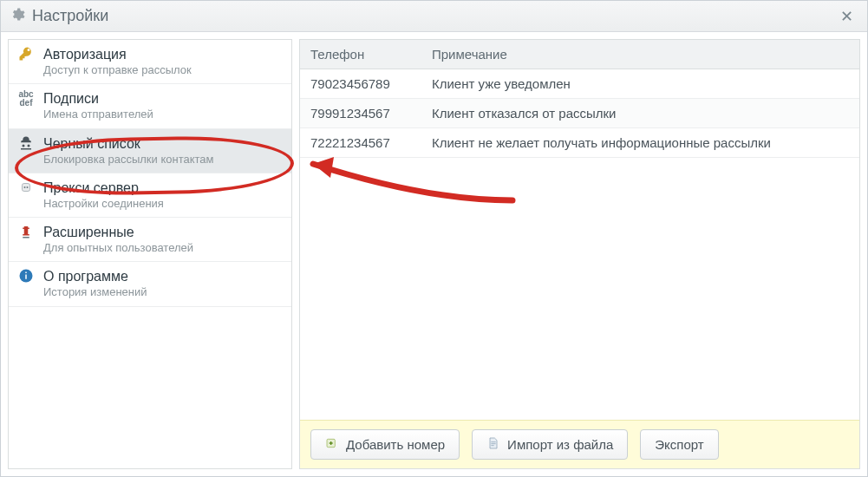 The image size is (868, 477). Describe the element at coordinates (361, 55) in the screenshot. I see `column-header-phone: Телефон` at that location.